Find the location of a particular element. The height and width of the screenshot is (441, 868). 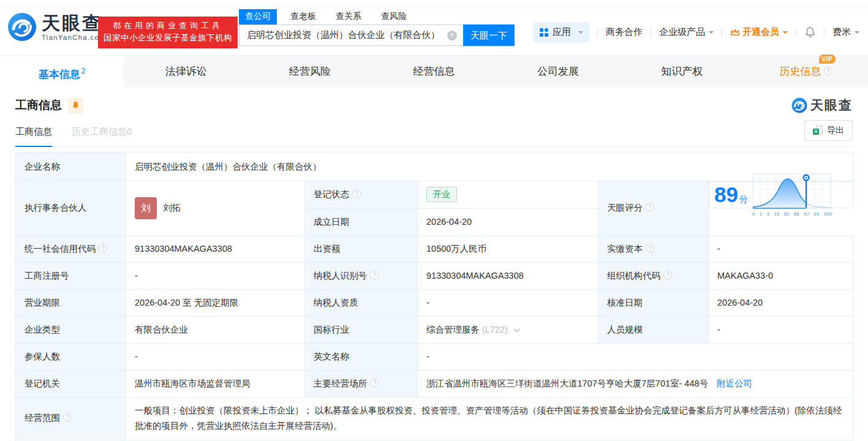

excel-icon is located at coordinates (818, 130).